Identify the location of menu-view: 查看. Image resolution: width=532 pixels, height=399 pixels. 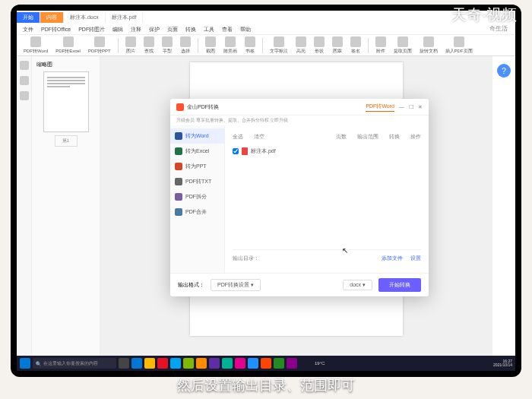
(227, 30).